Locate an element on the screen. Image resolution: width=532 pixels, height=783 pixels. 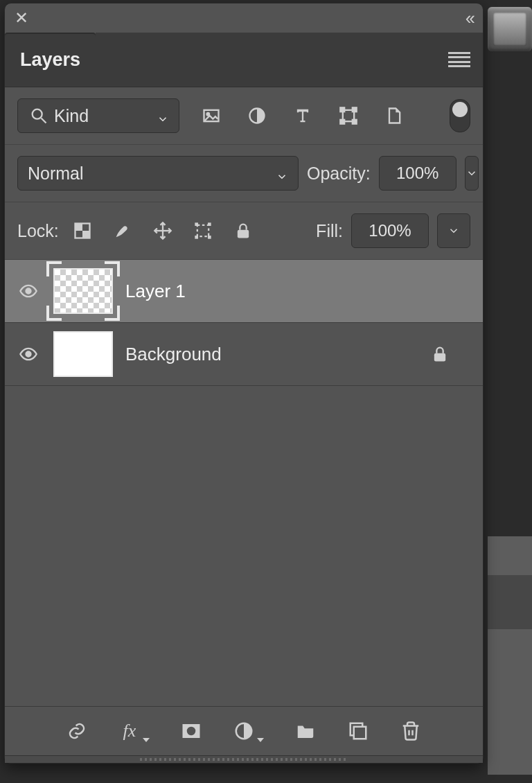
blend-mode-combo: Normal is located at coordinates (158, 173).